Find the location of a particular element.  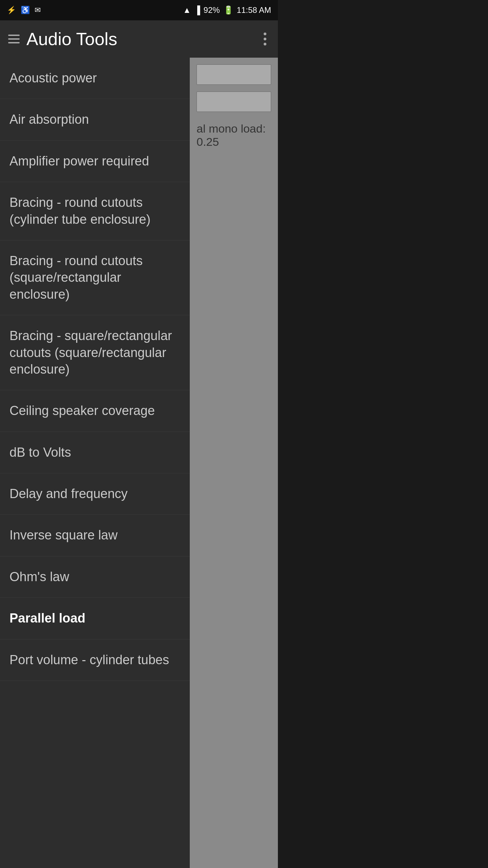

status-icons-left: ⚡ ♿ ✉ is located at coordinates (24, 10).